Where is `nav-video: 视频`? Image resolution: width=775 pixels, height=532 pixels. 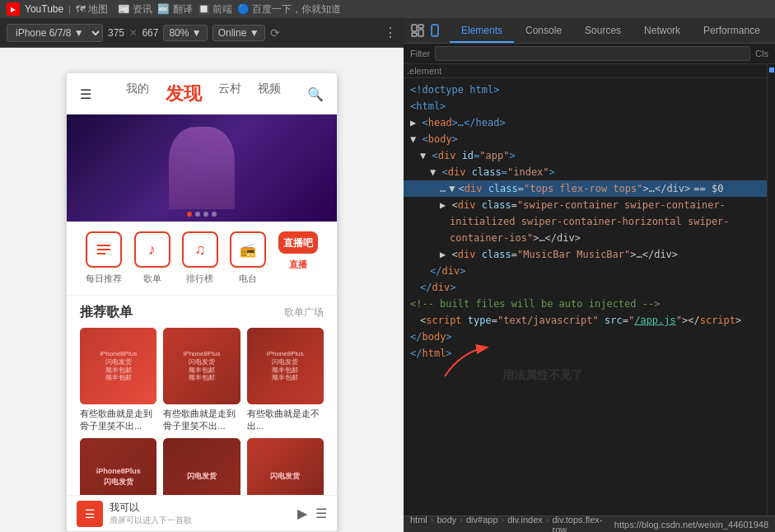
nav-video: 视频 is located at coordinates (269, 94).